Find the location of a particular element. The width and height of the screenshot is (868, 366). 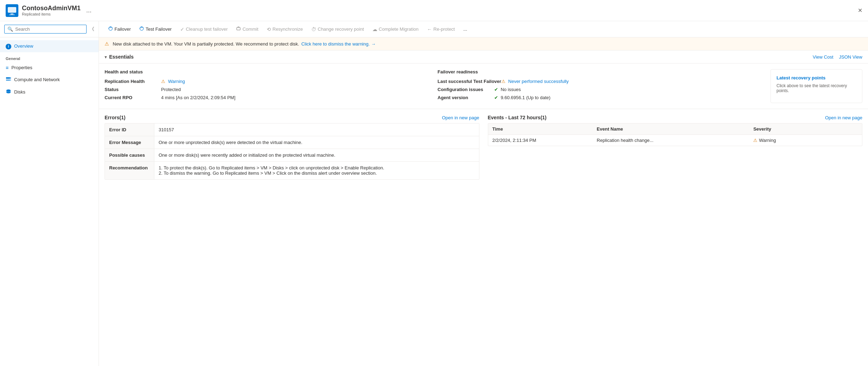

commit-button: Commit is located at coordinates (247, 29).